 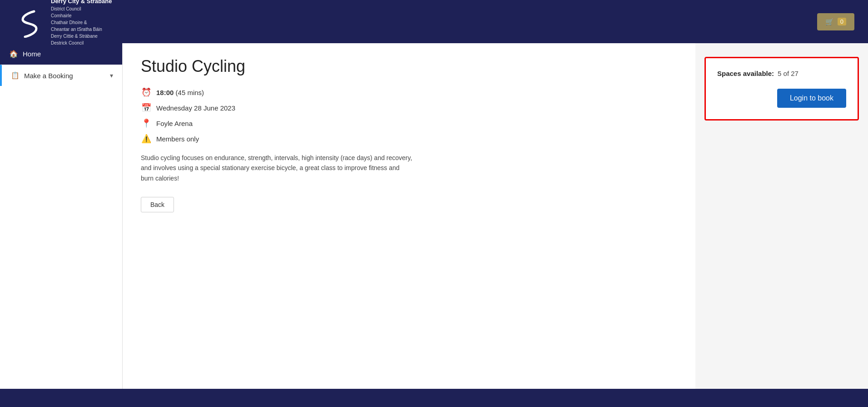 I want to click on date-value: Wednesday 28 June 2023, so click(x=196, y=108).